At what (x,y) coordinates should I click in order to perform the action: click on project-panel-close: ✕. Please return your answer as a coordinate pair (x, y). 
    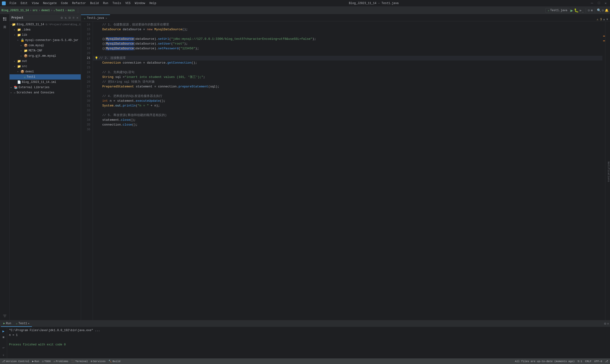
    Looking at the image, I should click on (78, 18).